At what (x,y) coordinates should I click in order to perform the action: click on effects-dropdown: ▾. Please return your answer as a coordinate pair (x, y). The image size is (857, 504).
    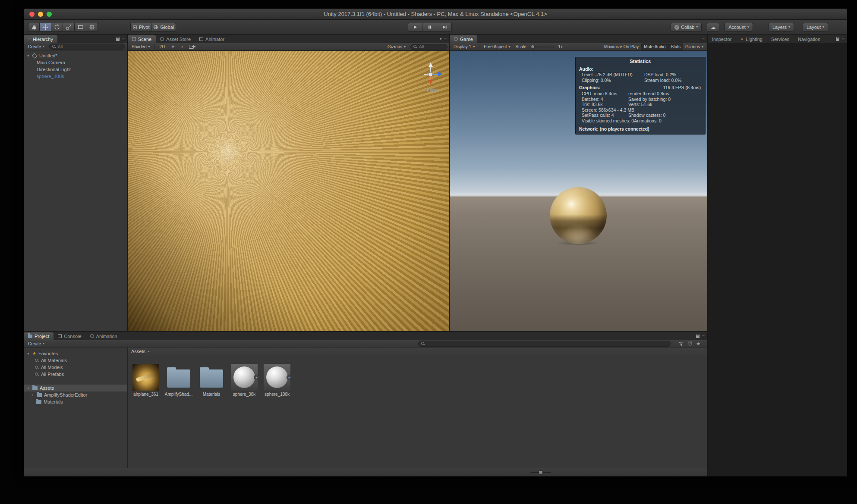
    Looking at the image, I should click on (192, 47).